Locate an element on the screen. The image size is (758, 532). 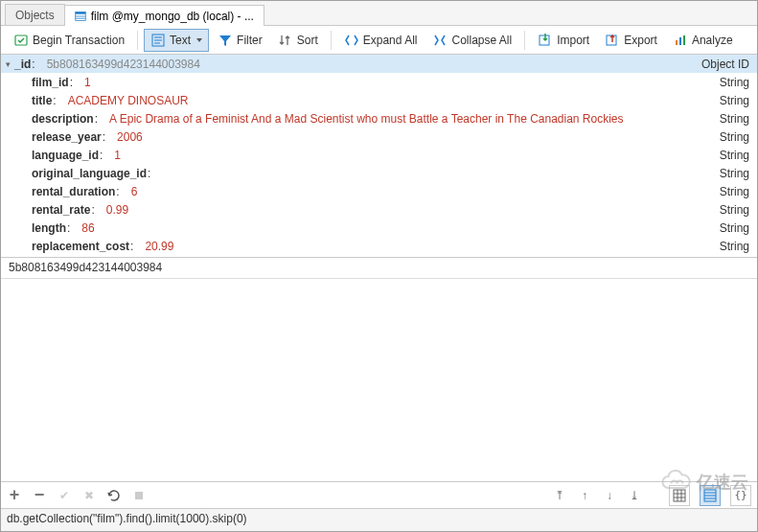
text-dropdown-icon is located at coordinates (199, 40).